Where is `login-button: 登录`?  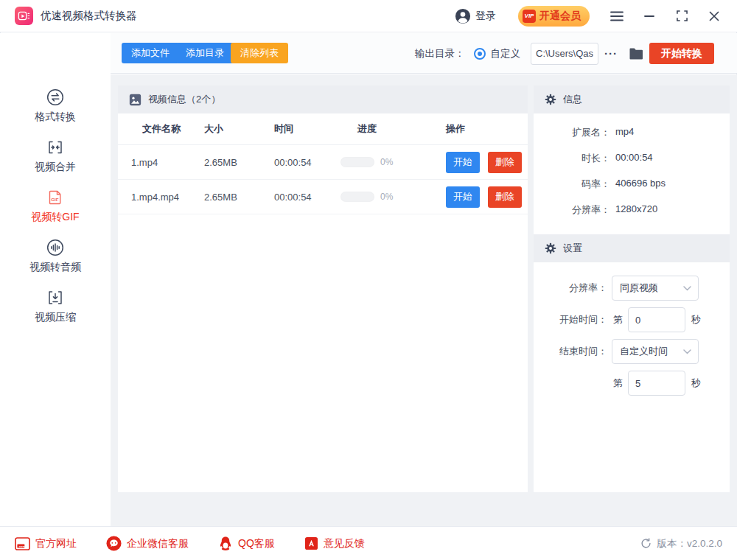
login-button: 登录 is located at coordinates (475, 16).